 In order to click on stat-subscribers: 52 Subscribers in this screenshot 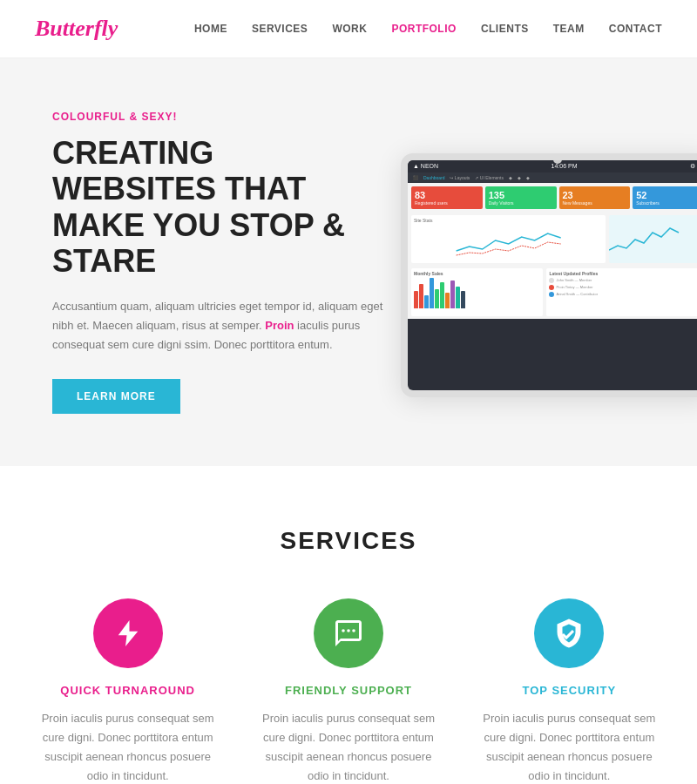, I will do `click(665, 198)`.